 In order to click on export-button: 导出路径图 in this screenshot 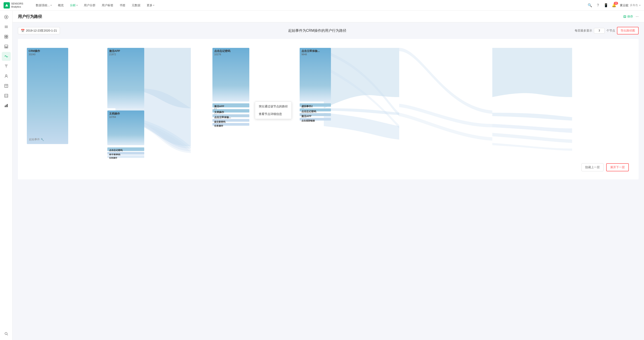, I will do `click(628, 30)`.